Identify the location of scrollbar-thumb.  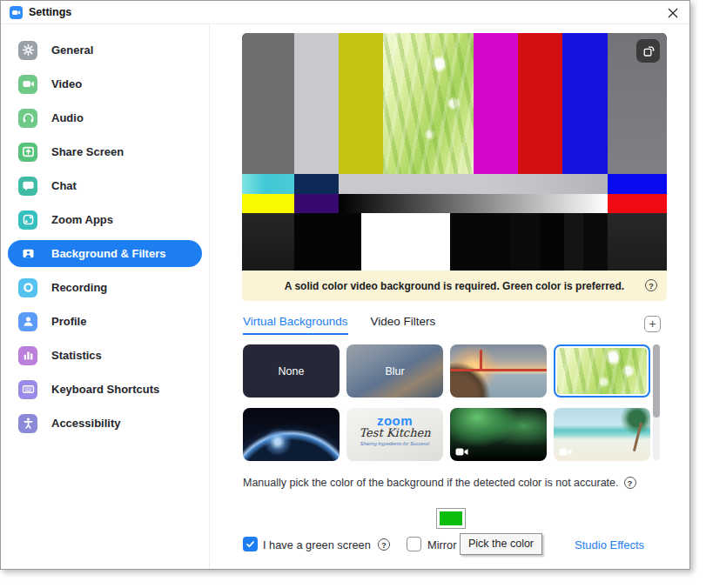
(656, 381).